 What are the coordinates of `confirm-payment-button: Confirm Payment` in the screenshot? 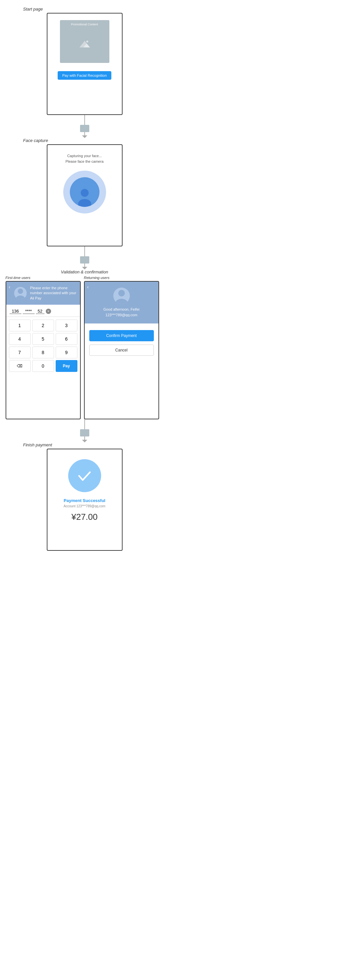 It's located at (122, 336).